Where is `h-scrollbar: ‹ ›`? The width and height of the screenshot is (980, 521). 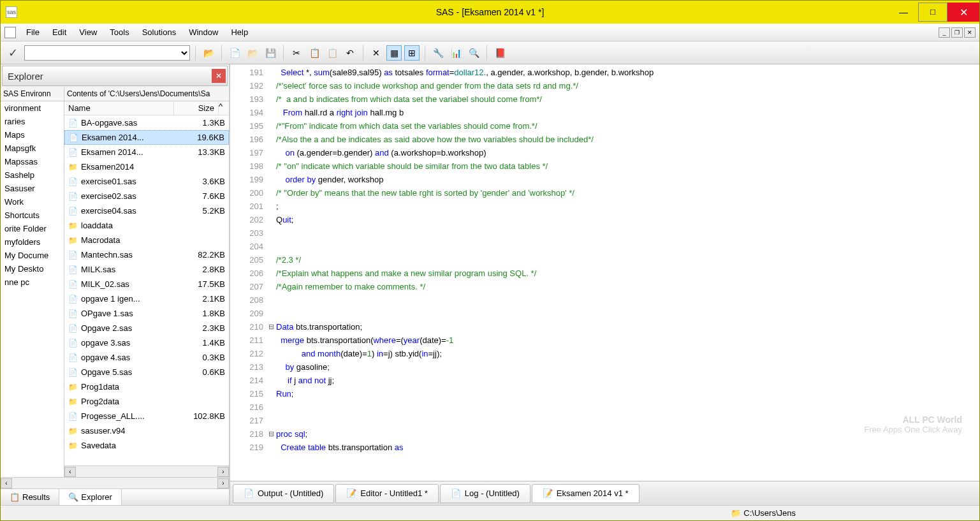
h-scrollbar: ‹ › is located at coordinates (147, 471).